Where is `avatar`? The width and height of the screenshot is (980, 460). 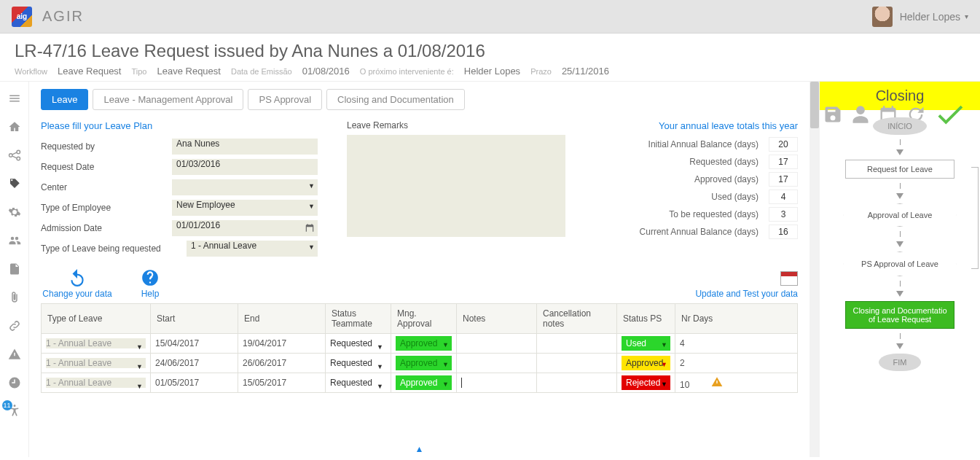 avatar is located at coordinates (882, 17).